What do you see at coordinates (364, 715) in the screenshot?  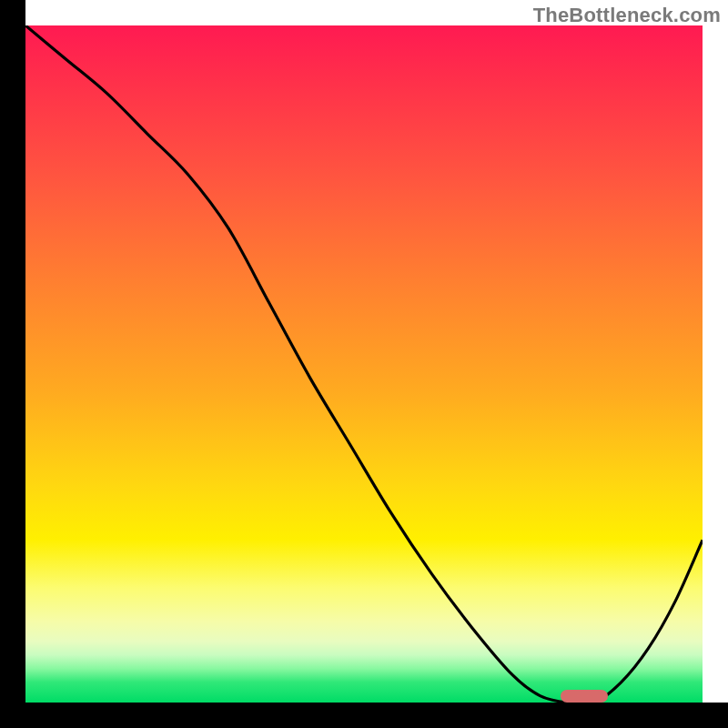 I see `x-axis` at bounding box center [364, 715].